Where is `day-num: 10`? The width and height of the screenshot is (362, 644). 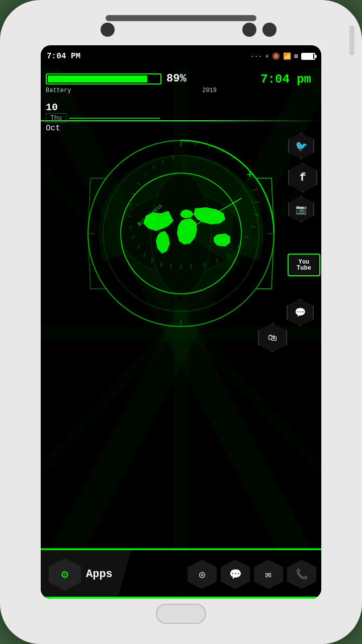 day-num: 10 is located at coordinates (103, 108).